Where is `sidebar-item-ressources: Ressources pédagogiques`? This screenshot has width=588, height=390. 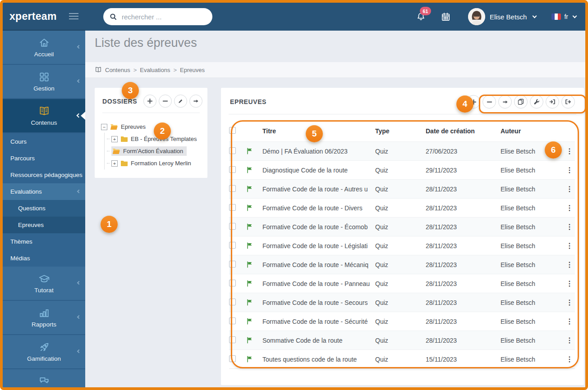 sidebar-item-ressources: Ressources pédagogiques is located at coordinates (44, 175).